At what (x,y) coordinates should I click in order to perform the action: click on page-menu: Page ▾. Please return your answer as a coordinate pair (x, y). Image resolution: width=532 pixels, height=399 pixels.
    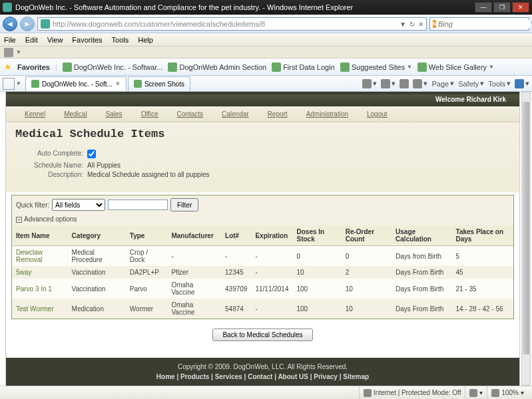
    Looking at the image, I should click on (443, 84).